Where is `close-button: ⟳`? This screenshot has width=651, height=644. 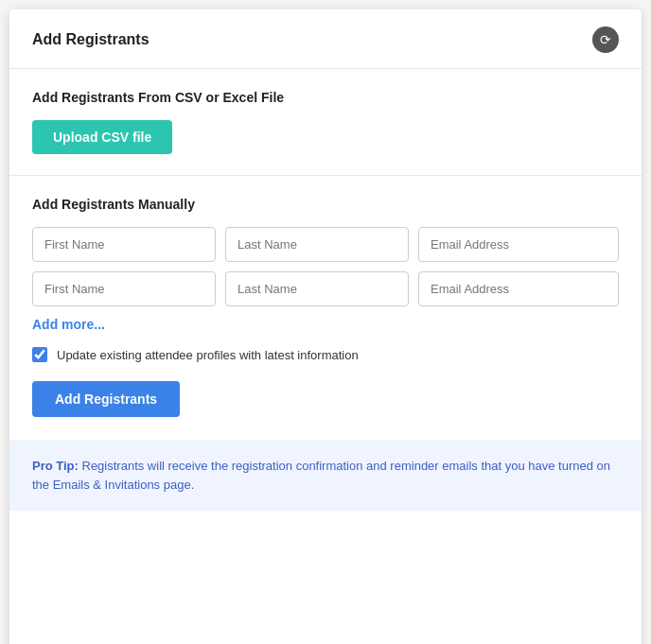 close-button: ⟳ is located at coordinates (606, 40).